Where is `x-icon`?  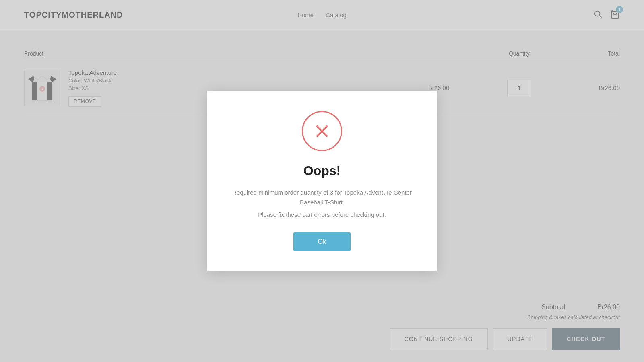
x-icon is located at coordinates (322, 131).